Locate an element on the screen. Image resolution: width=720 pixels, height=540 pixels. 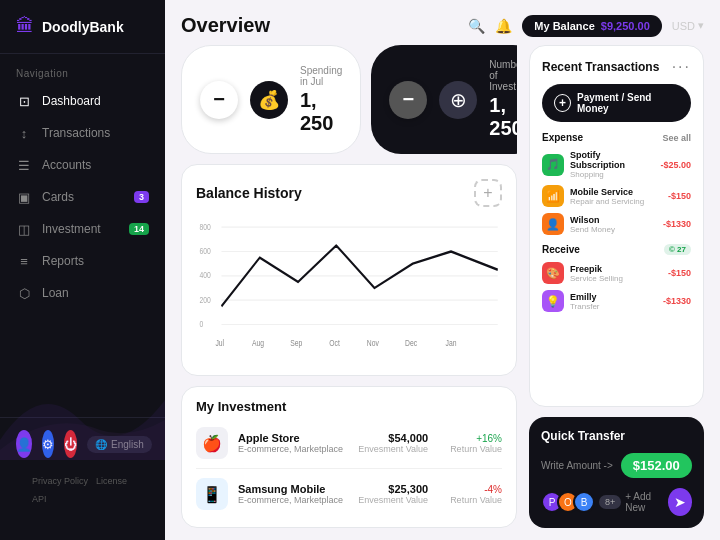
power-icon-btn: ⏻ is located at coordinates (70, 444).